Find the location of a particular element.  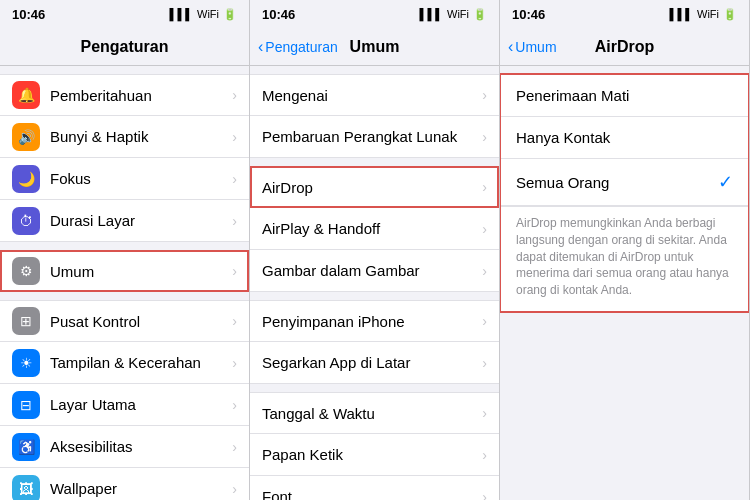

settings-row-bunyi: 🔊 Bunyi & Haptik › is located at coordinates (124, 137).